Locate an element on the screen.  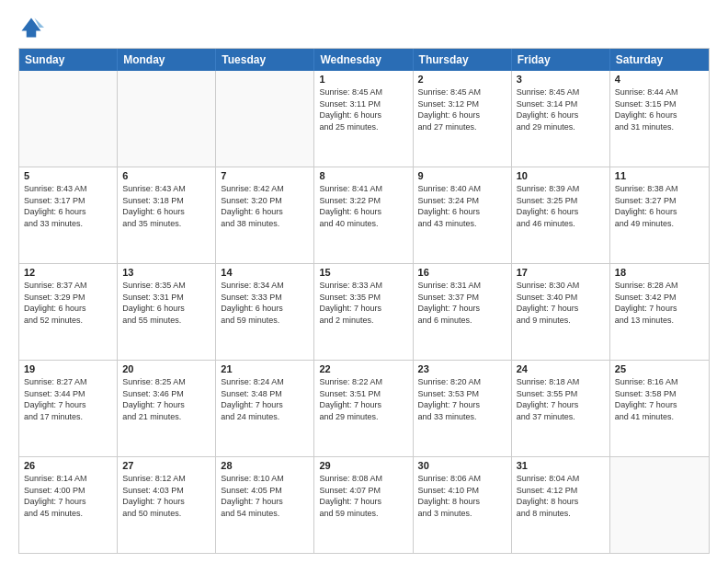
cell-date: 21 is located at coordinates (265, 369).